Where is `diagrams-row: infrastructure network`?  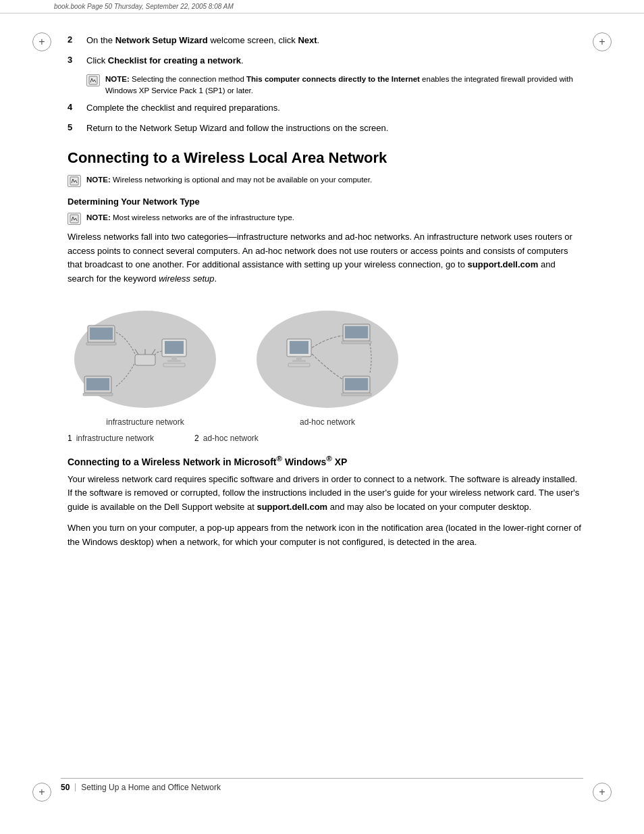
diagrams-row: infrastructure network is located at coordinates (325, 363).